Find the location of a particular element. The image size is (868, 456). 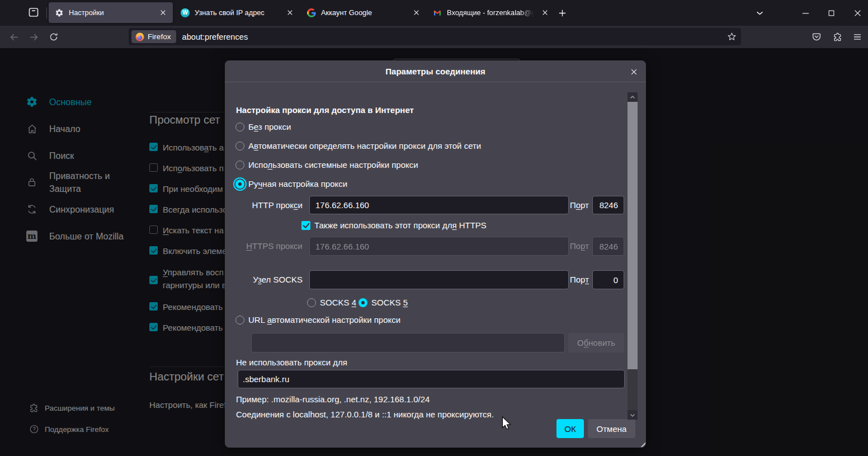

no-proxy-input is located at coordinates (431, 379).